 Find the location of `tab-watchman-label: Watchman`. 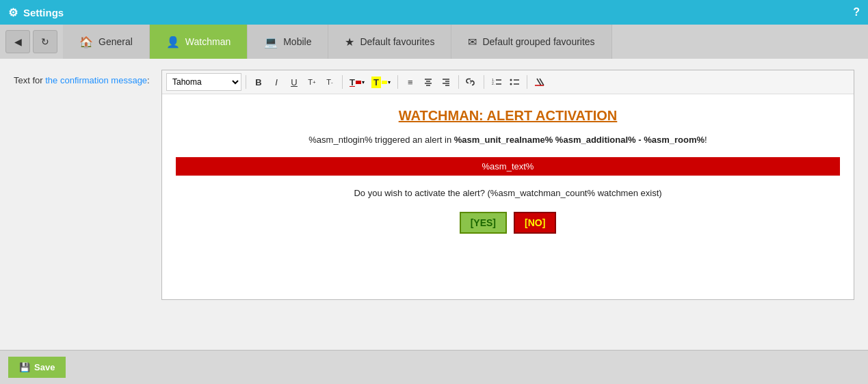

tab-watchman-label: Watchman is located at coordinates (208, 42).